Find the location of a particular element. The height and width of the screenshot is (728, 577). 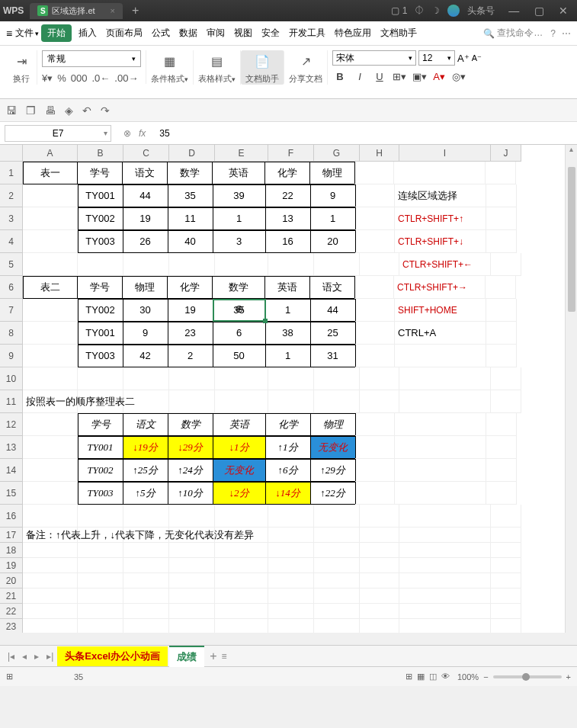

cell-D15: ↑10分 is located at coordinates (191, 493).